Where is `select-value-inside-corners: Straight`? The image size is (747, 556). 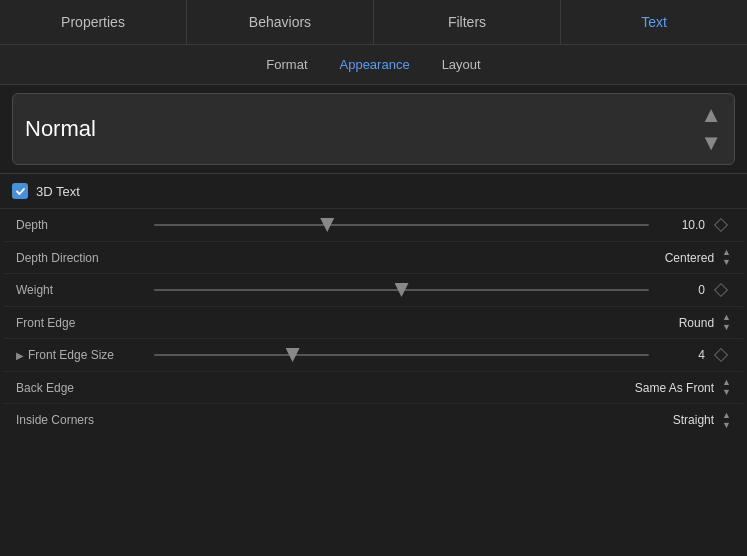
select-value-inside-corners: Straight is located at coordinates (694, 420).